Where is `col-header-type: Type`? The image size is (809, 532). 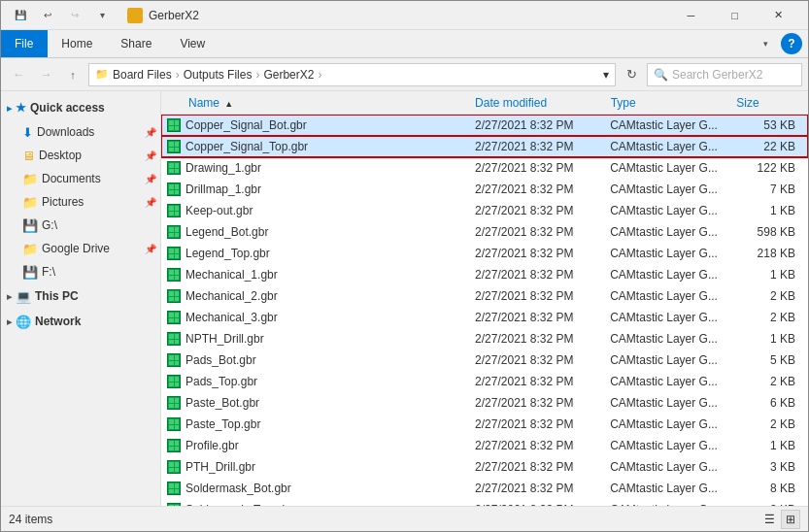
col-header-type: Type is located at coordinates (674, 103).